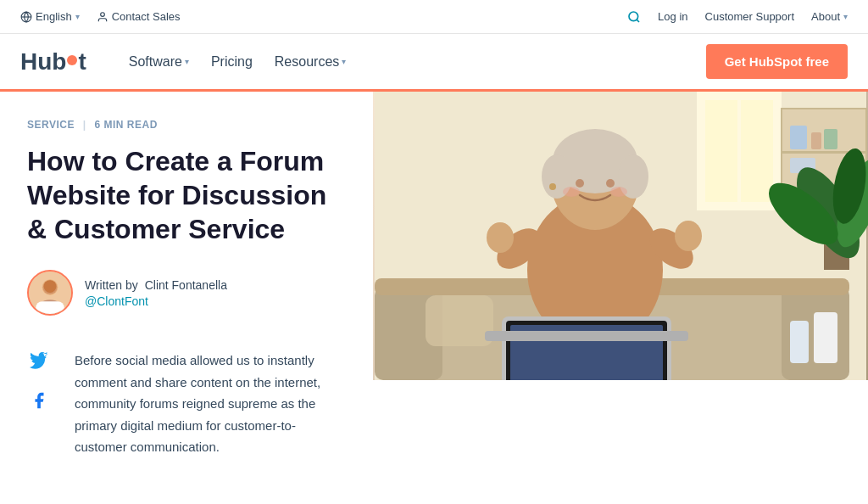  I want to click on contact-sales-link: Contact Sales, so click(139, 17).